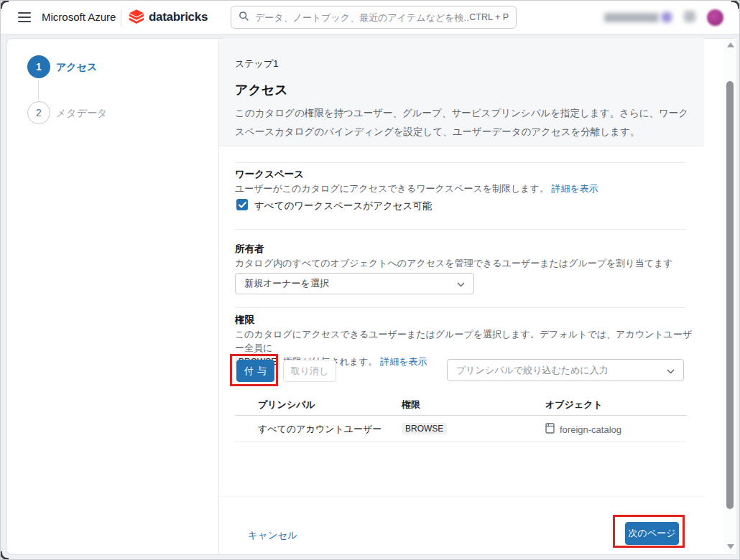  Describe the element at coordinates (121, 18) in the screenshot. I see `topbar-divider` at that location.